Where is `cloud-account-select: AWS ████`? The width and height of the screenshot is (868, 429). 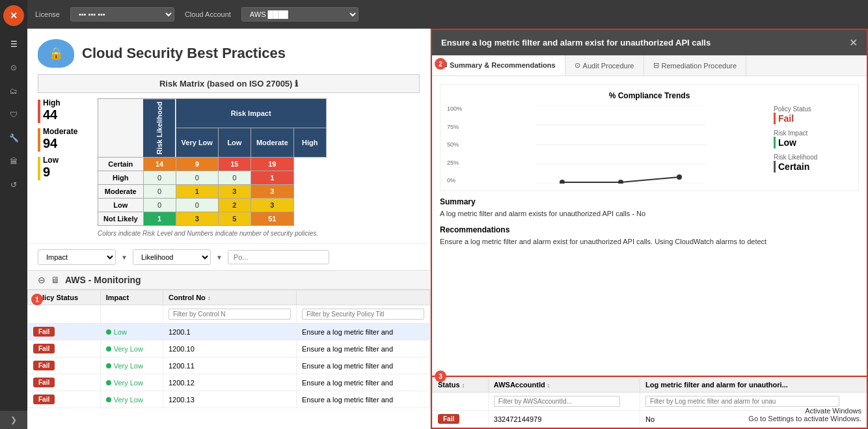 cloud-account-select: AWS ████ is located at coordinates (300, 14).